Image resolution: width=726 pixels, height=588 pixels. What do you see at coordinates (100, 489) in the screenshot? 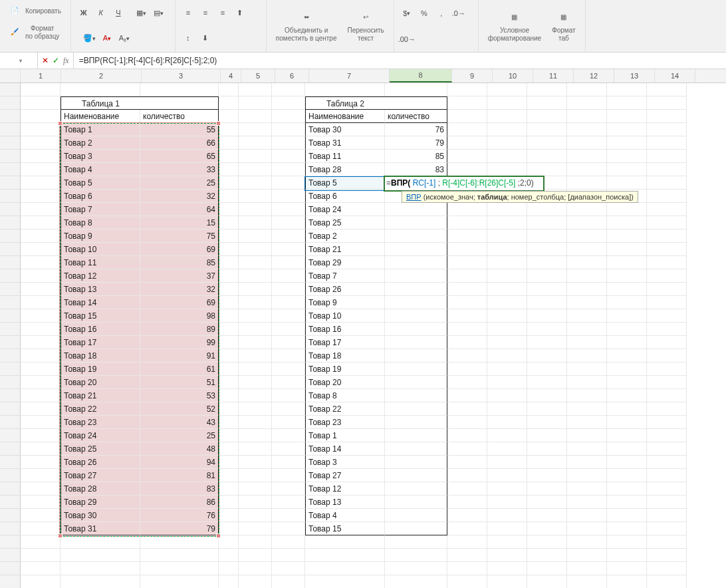
I see `cell: Товар 28` at bounding box center [100, 489].